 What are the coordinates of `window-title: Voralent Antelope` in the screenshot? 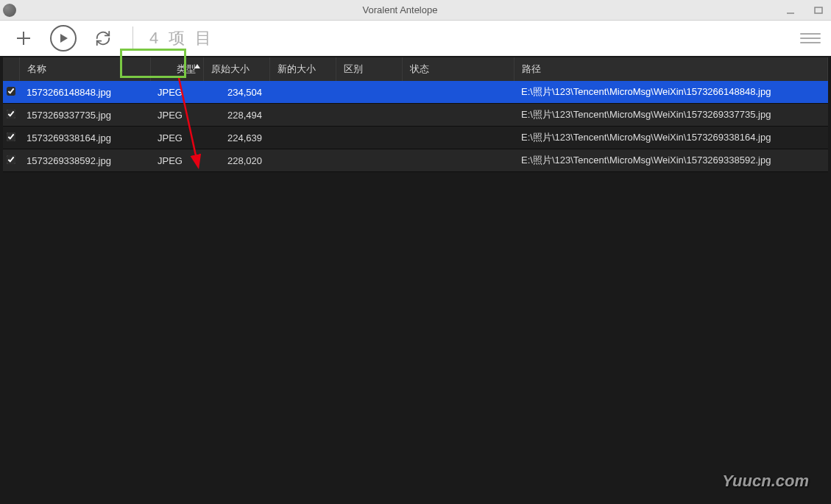 It's located at (400, 10).